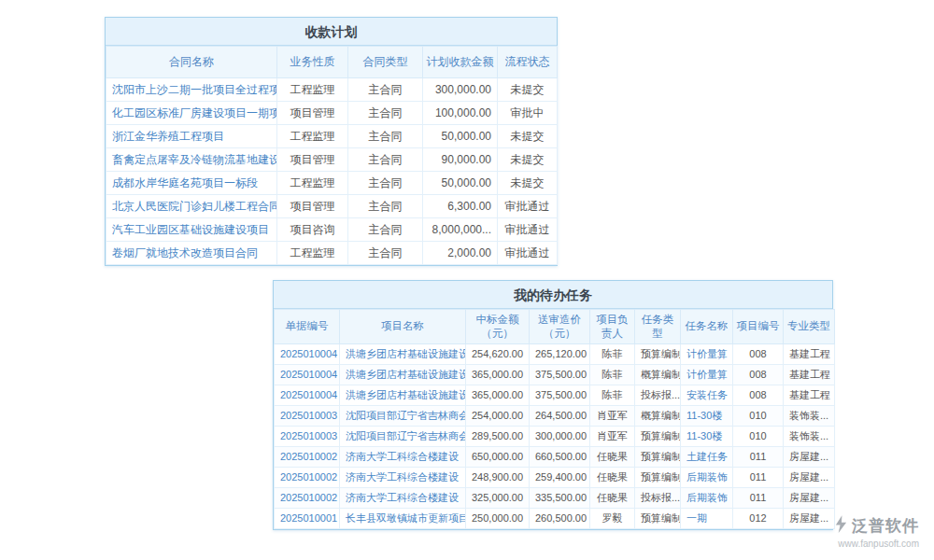  Describe the element at coordinates (307, 518) in the screenshot. I see `doc-no-cell: 2025010001` at that location.